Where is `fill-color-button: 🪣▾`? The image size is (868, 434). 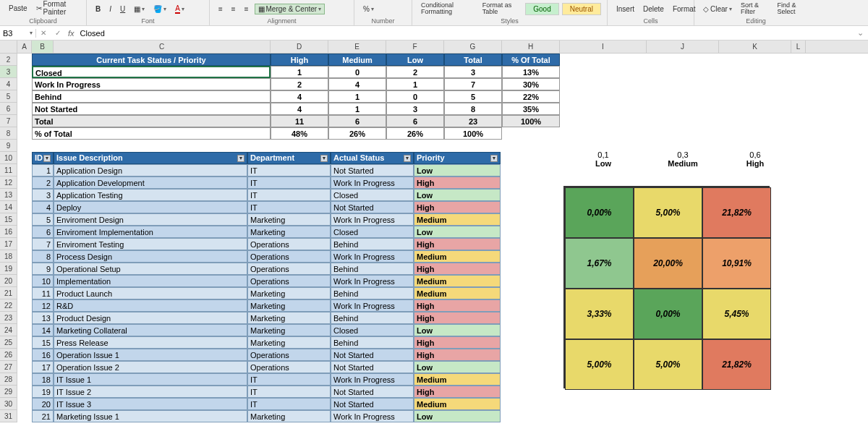
fill-color-button: 🪣▾ is located at coordinates (160, 9).